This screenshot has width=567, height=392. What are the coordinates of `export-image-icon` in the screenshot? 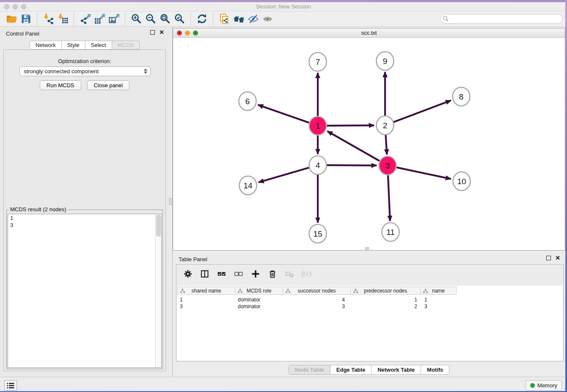 It's located at (114, 19).